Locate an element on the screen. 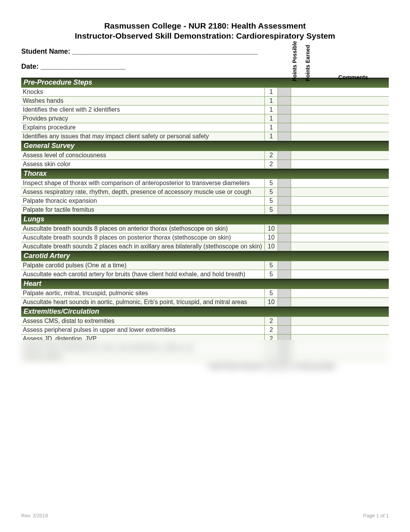 This screenshot has height=532, width=410. totals-row: Total Points Earnedof 100 possible is located at coordinates (205, 366).